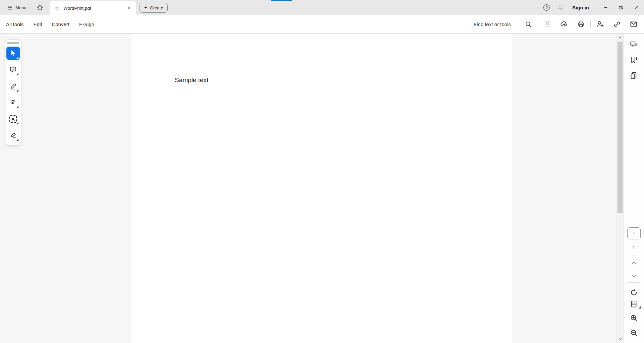  What do you see at coordinates (13, 103) in the screenshot?
I see `lasso-draw-icon` at bounding box center [13, 103].